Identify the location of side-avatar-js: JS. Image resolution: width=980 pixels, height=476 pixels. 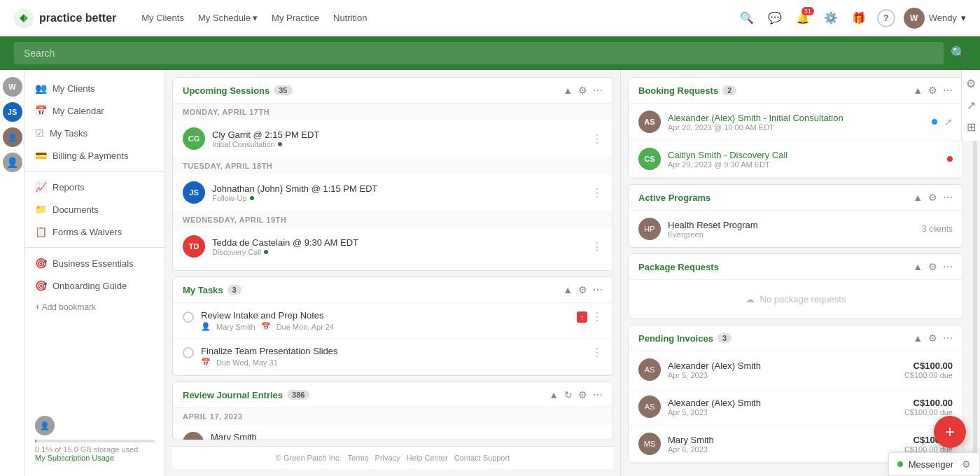
(13, 112).